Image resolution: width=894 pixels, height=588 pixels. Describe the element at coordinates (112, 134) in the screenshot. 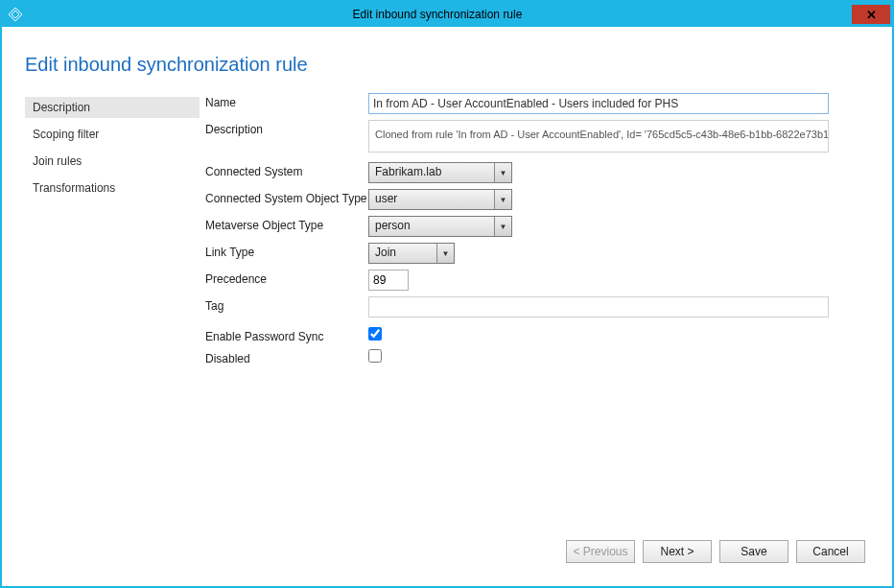

I see `nav-scoping-filter: Scoping filter` at that location.